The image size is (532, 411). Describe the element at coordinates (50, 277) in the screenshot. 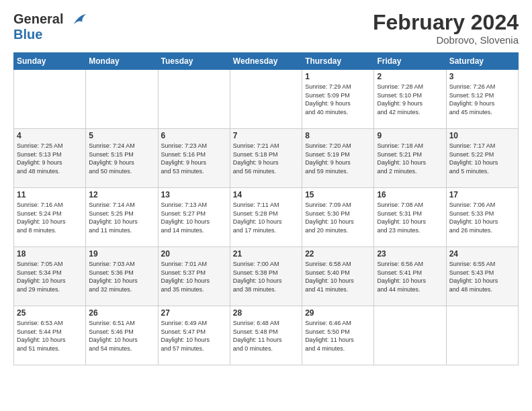

I see `calendar-cell: 18Sunrise: 7:05 AMSunset: 5:34 PMDayligh…` at that location.